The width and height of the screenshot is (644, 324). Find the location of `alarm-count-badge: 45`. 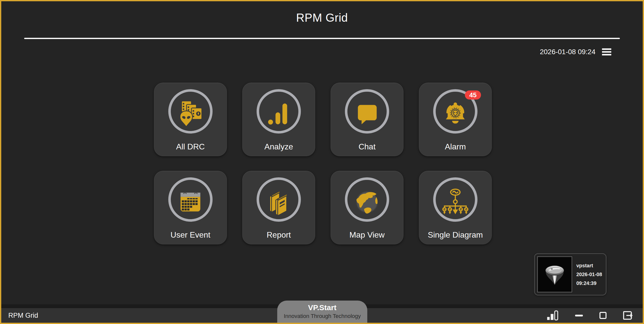

alarm-count-badge: 45 is located at coordinates (473, 95).